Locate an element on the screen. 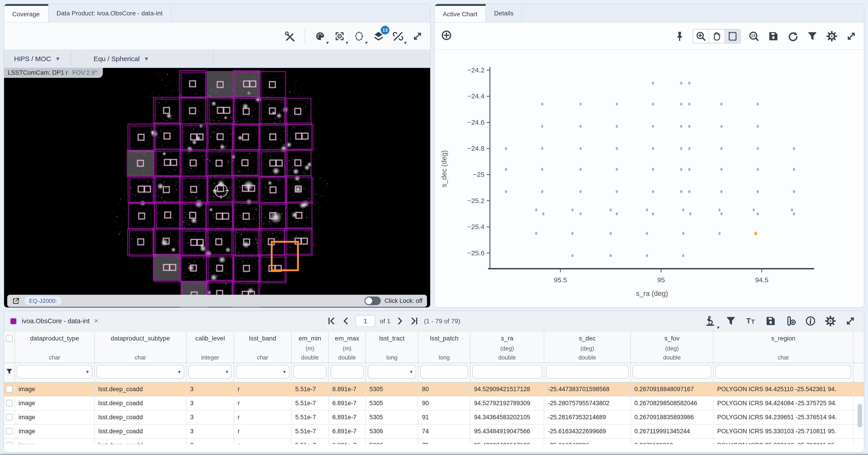 This screenshot has height=455, width=868. last-page-button is located at coordinates (414, 321).